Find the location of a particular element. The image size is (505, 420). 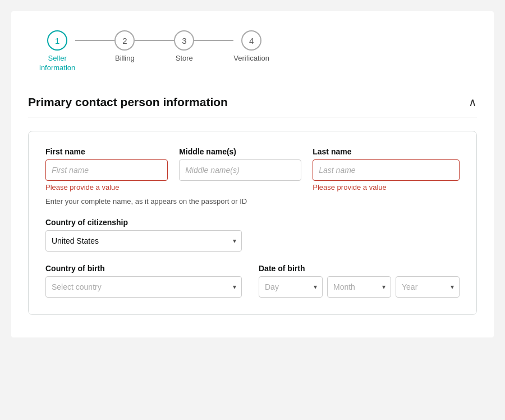

first-name-input is located at coordinates (107, 170).